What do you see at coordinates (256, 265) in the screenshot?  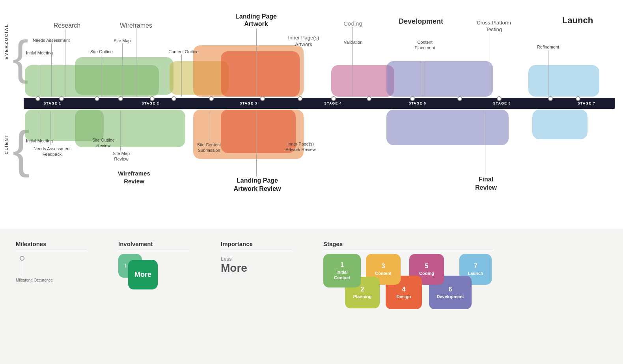 I see `importance-visual: Less More` at bounding box center [256, 265].